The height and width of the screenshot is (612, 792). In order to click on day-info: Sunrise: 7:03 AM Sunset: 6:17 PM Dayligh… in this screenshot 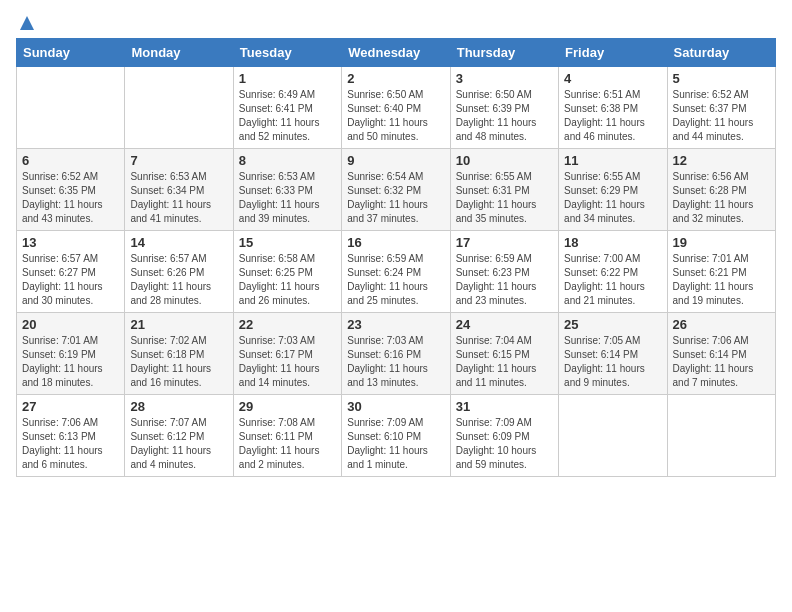, I will do `click(288, 362)`.